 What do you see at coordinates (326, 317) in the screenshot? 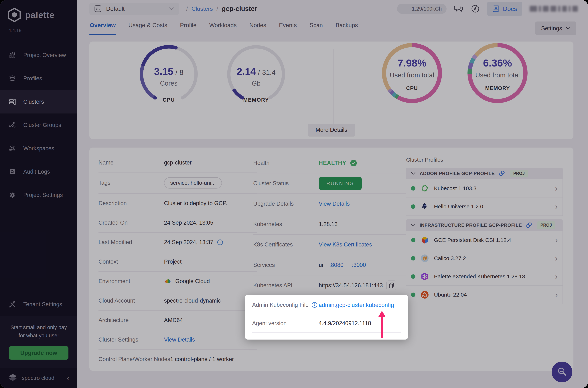
I see `kubeconfig-spotlight-panel: Admin Kubeconfig File admin.gcp-cluster.…` at bounding box center [326, 317].